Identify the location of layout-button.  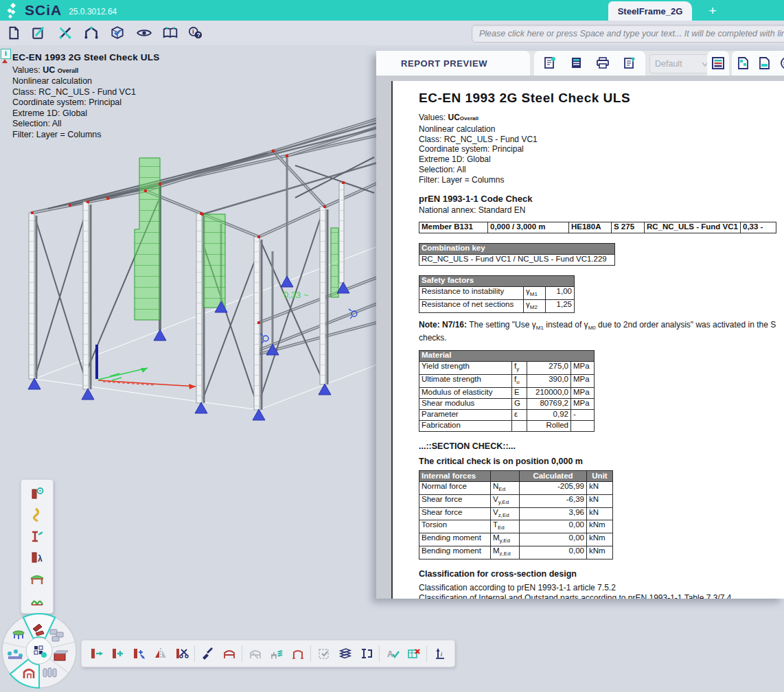
(718, 63).